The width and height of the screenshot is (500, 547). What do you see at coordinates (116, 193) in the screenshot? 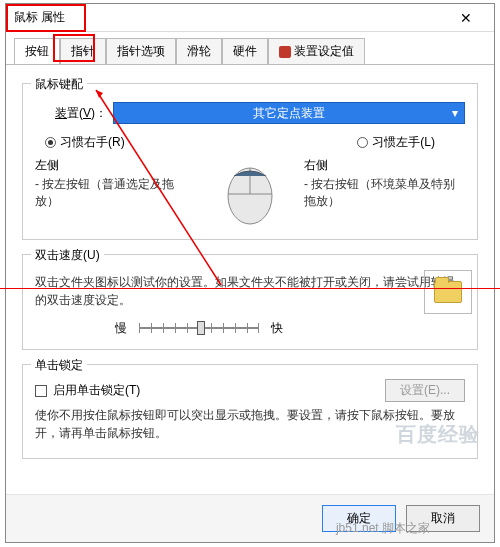
I see `left-side-desc: - 按左按钮（普通选定及拖放）` at bounding box center [116, 193].